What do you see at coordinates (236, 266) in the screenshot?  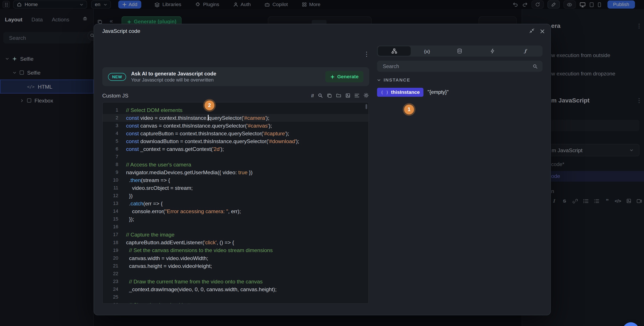 I see `code-line-21: 21 canvas.height = video.videoHeight;` at bounding box center [236, 266].